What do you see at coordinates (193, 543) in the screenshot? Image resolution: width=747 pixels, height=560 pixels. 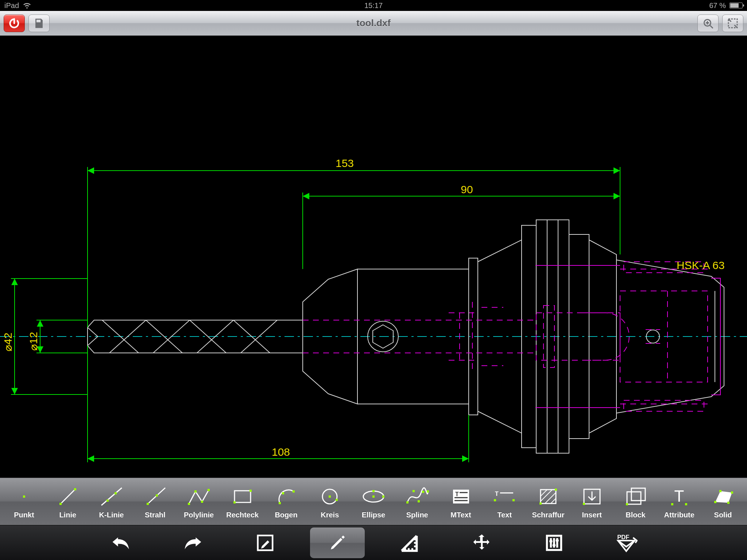 I see `redo-button` at bounding box center [193, 543].